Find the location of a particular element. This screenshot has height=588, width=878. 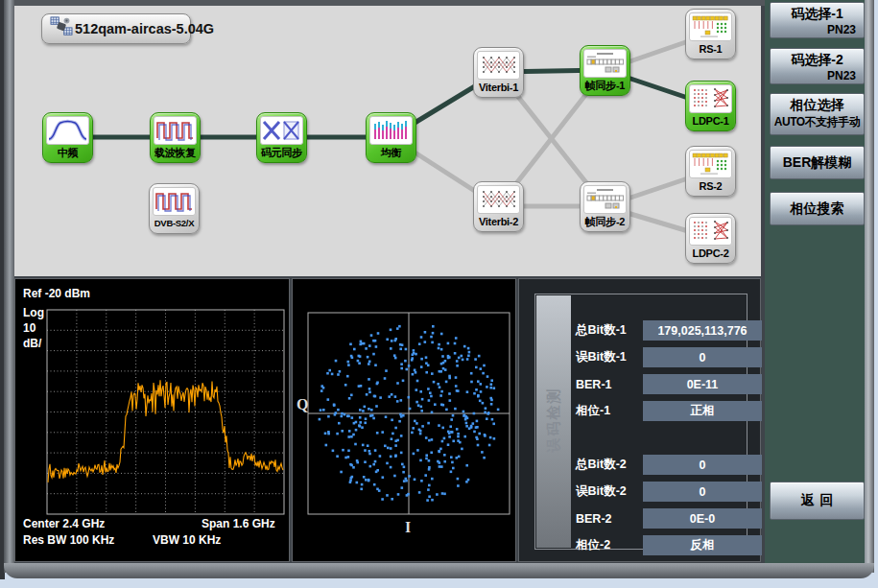

ber-stats-panel: 误码检测 总Bit数-1 179,025,113,776 误Bit数-1 0 B… is located at coordinates (639, 420).